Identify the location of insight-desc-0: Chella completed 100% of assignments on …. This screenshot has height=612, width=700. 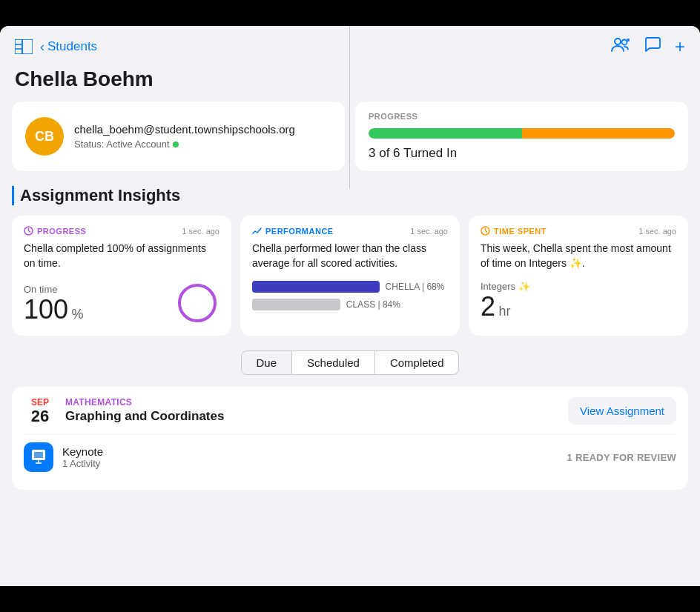
(122, 256).